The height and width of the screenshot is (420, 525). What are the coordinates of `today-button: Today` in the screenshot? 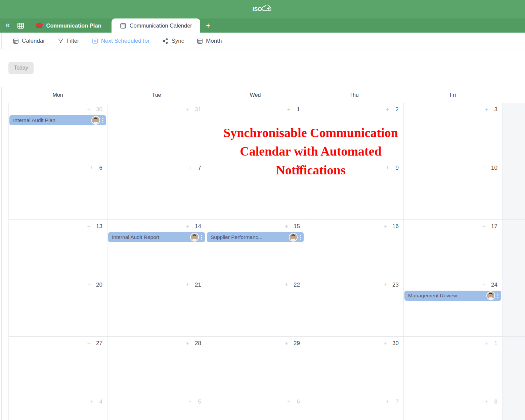 It's located at (21, 68).